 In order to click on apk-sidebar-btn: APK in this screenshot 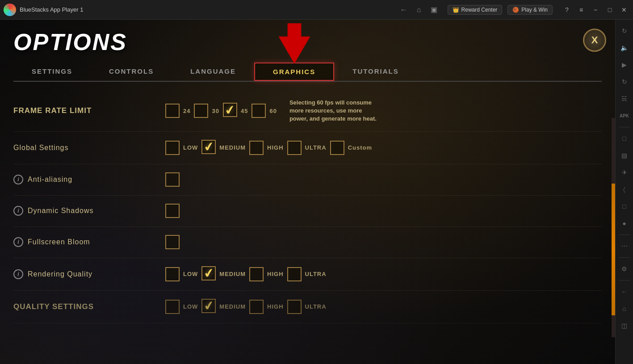, I will do `click(625, 116)`.